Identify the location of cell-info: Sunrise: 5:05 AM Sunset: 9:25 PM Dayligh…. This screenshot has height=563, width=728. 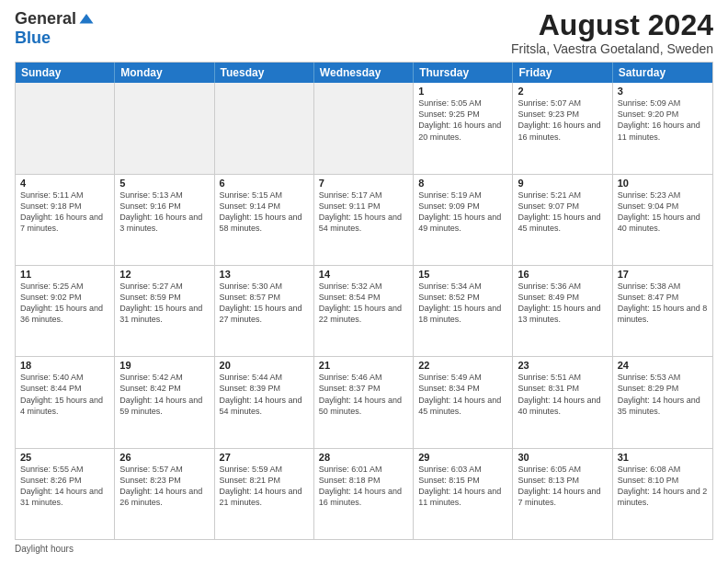
(463, 120).